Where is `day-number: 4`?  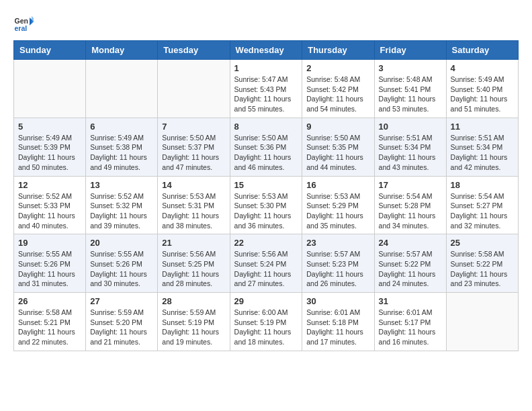 day-number: 4 is located at coordinates (482, 68).